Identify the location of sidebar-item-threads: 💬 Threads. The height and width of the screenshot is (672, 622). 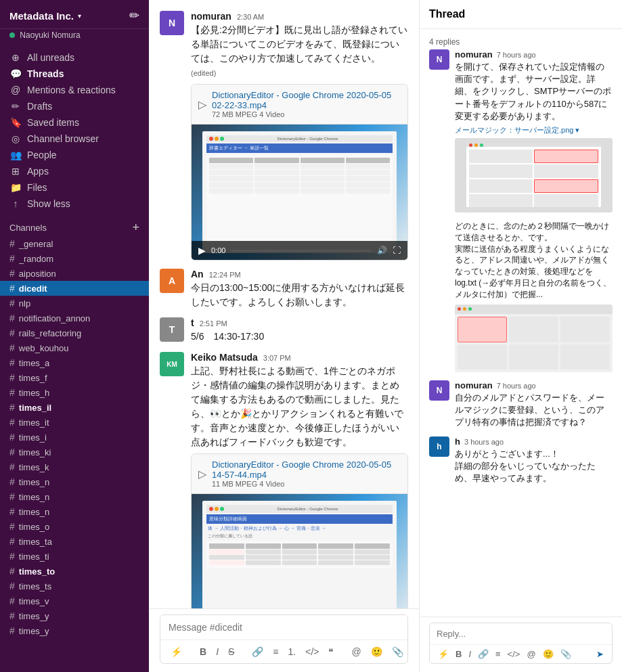
(74, 74).